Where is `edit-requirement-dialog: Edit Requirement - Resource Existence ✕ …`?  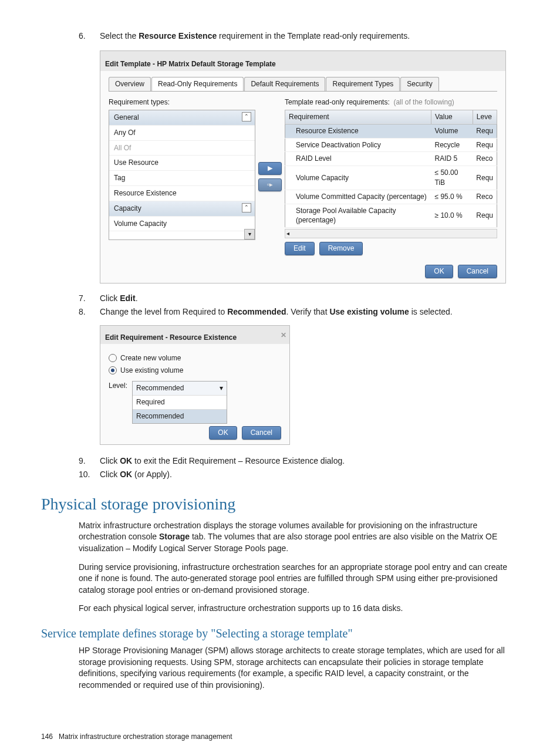 edit-requirement-dialog: Edit Requirement - Resource Existence ✕ … is located at coordinates (195, 385).